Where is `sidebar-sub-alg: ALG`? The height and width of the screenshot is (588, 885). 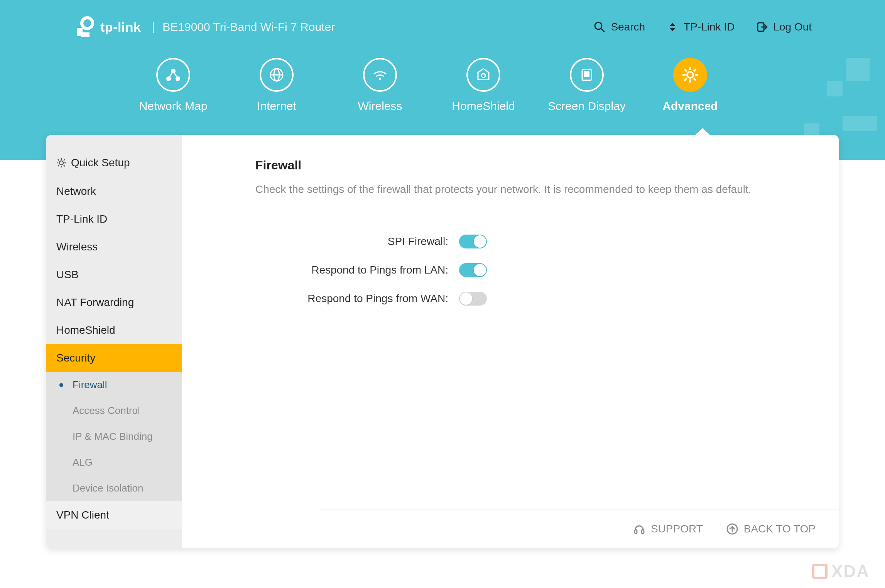
sidebar-sub-alg: ALG is located at coordinates (114, 462).